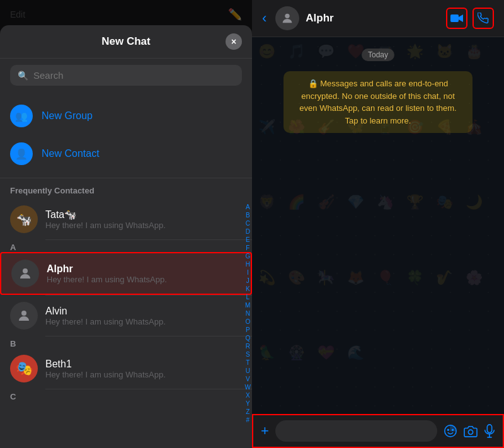 The image size is (504, 448). I want to click on alpha-i: I, so click(248, 272).